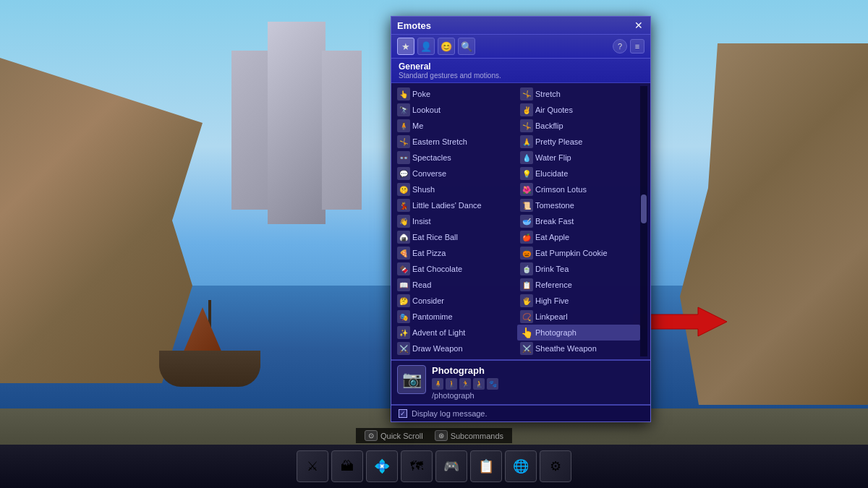  I want to click on emote-pantomime: 🎭 Pantomime, so click(456, 317).